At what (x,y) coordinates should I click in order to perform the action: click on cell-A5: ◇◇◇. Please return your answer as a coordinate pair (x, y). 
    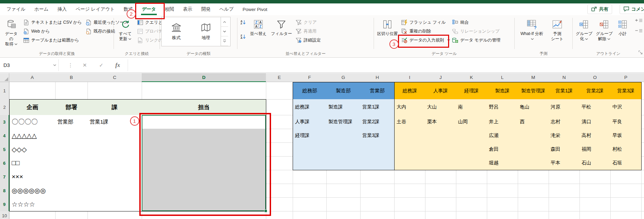
    Looking at the image, I should click on (32, 150).